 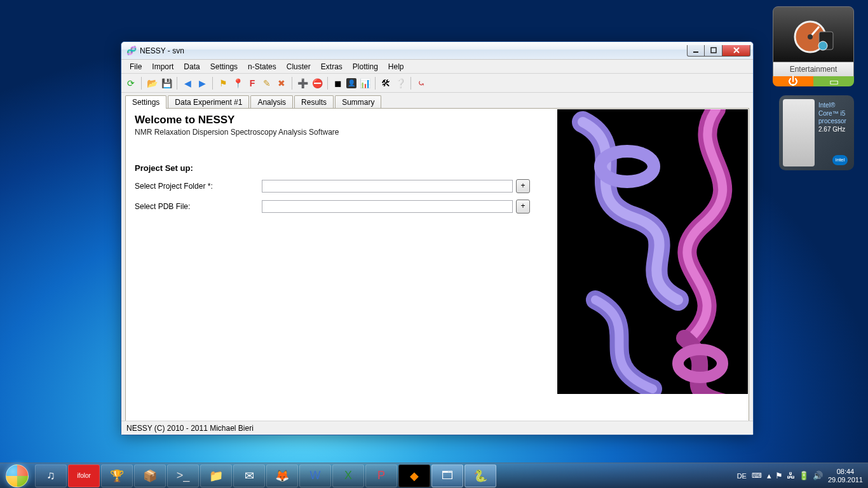 What do you see at coordinates (351, 83) in the screenshot?
I see `user-icon: 👤` at bounding box center [351, 83].